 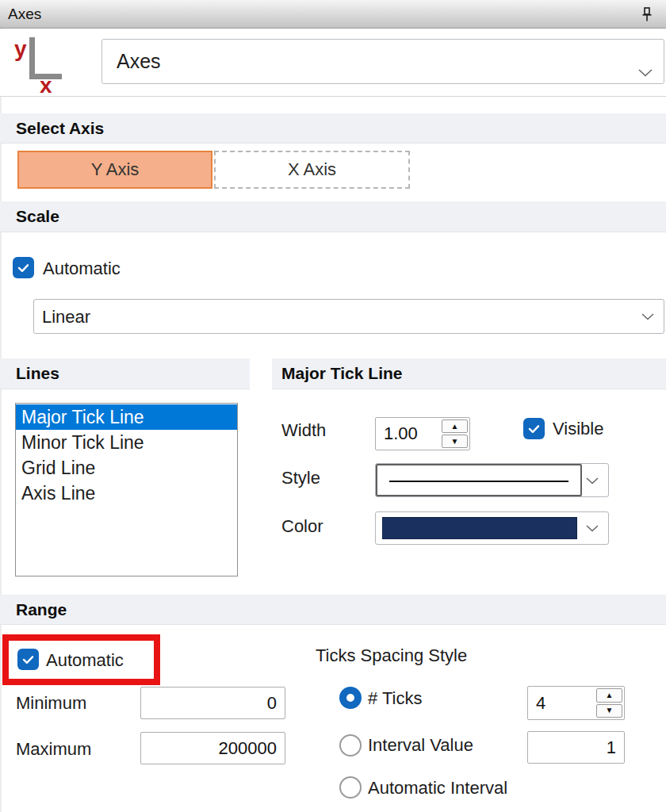 I want to click on svg-text: x, so click(x=46, y=84).